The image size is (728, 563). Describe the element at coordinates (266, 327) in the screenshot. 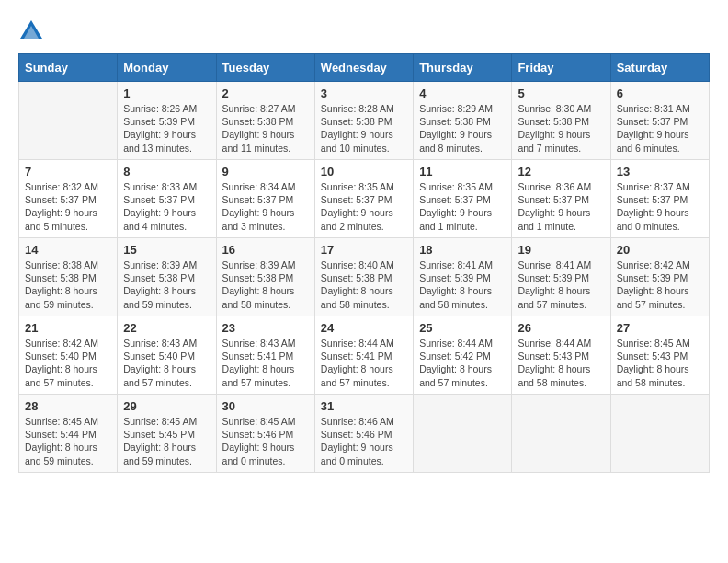

I see `day-number: 23` at that location.